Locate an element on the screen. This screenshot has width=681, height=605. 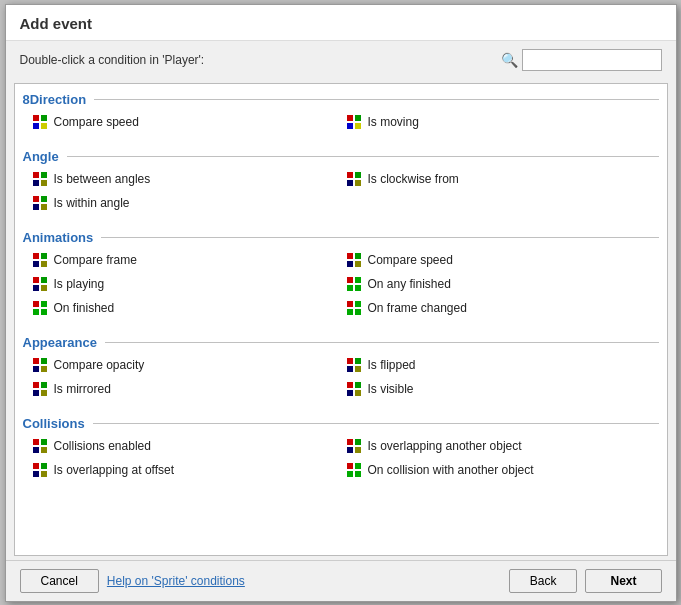
condition-item: On any finished is located at coordinates (498, 284).